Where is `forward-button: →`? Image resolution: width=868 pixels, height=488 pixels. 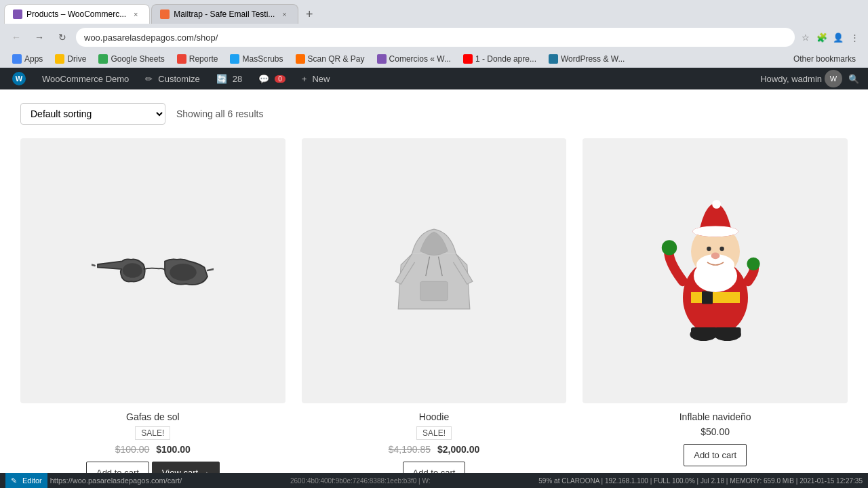
forward-button: → is located at coordinates (39, 37).